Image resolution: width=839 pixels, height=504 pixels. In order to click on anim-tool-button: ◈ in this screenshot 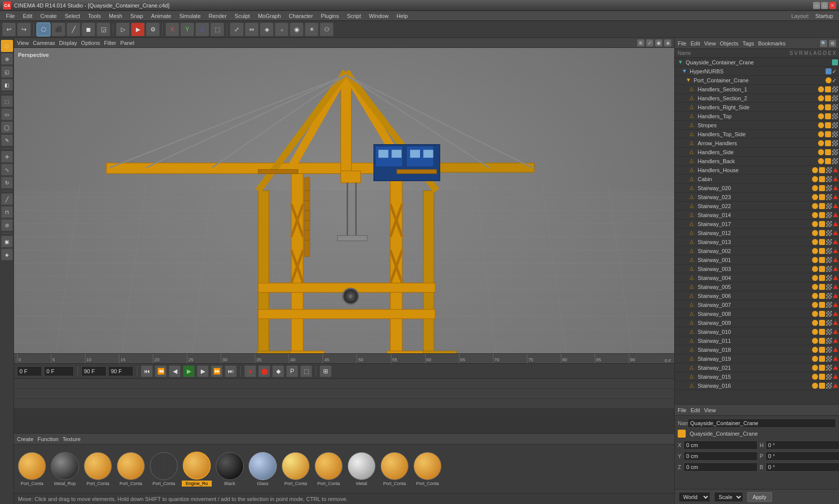, I will do `click(267, 29)`.